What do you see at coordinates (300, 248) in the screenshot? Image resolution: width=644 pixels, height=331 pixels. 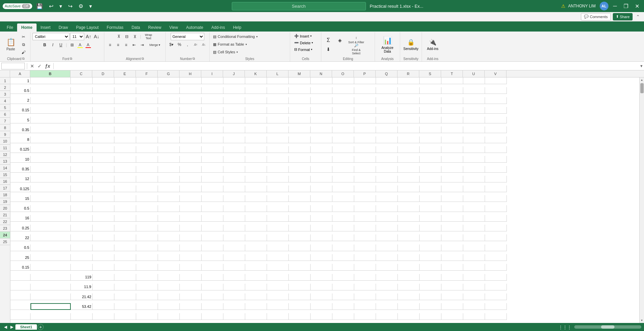 I see `cell-m18` at bounding box center [300, 248].